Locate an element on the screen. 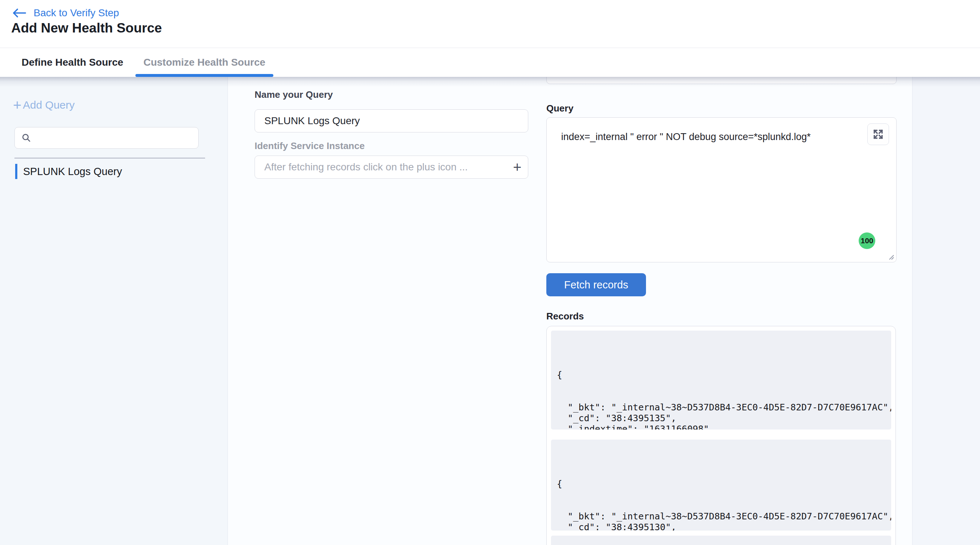  query-search-box is located at coordinates (107, 138).